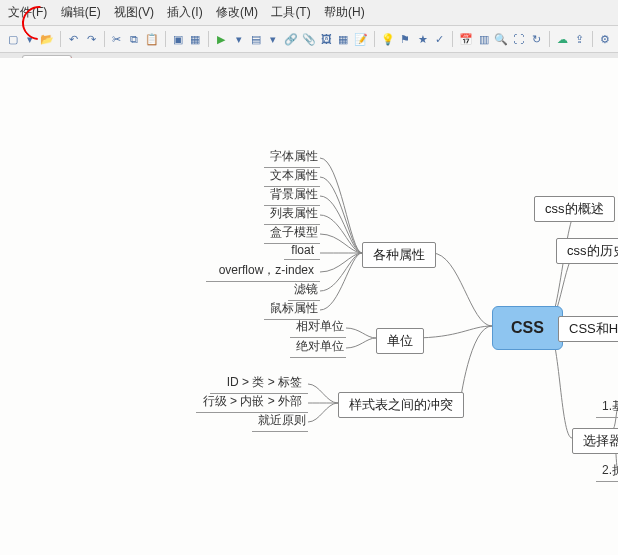  I want to click on leaf-absolute-unit: 绝对单位, so click(318, 347).